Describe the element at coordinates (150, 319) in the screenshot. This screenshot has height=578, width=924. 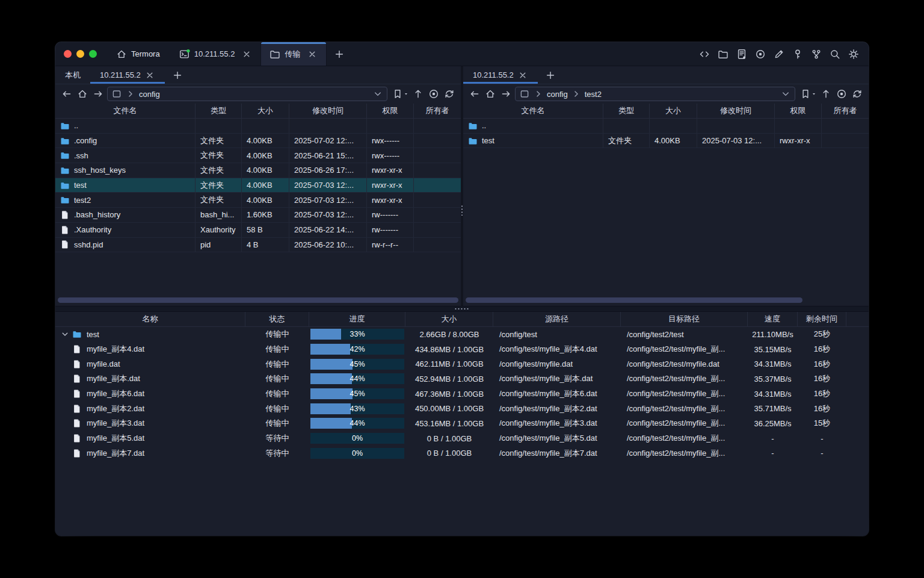
I see `column-header: 名称` at that location.